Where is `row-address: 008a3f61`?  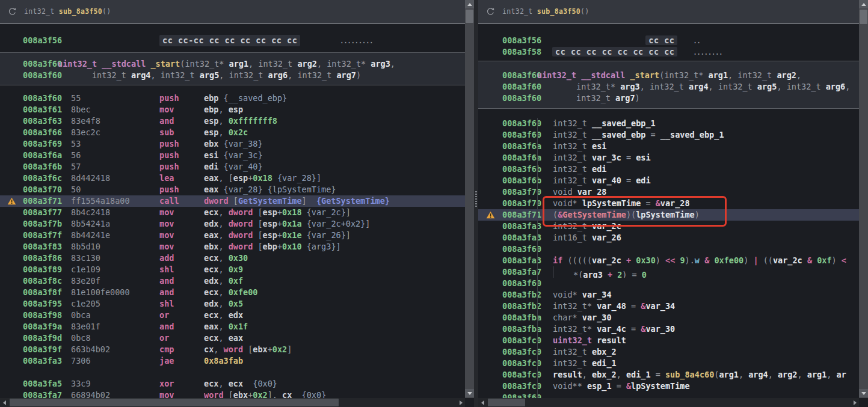 row-address: 008a3f61 is located at coordinates (47, 109).